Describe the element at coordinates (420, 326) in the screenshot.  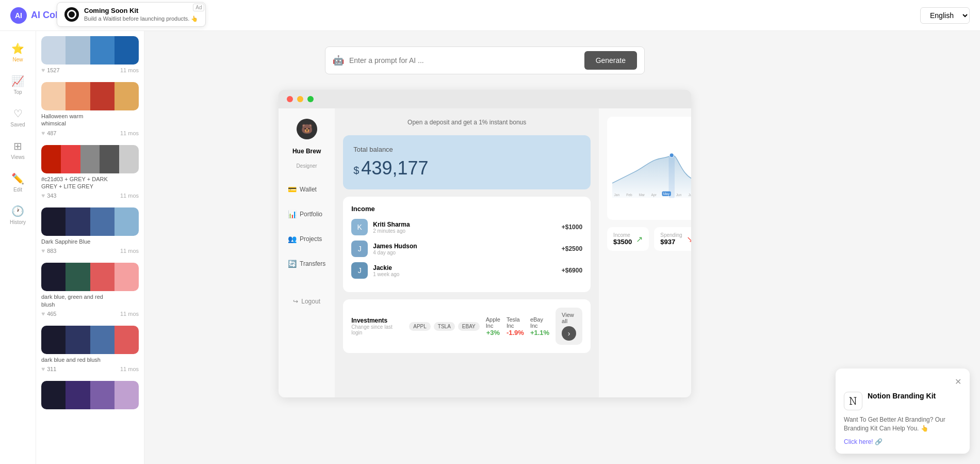
I see `invest-ticker-0: APPL` at that location.